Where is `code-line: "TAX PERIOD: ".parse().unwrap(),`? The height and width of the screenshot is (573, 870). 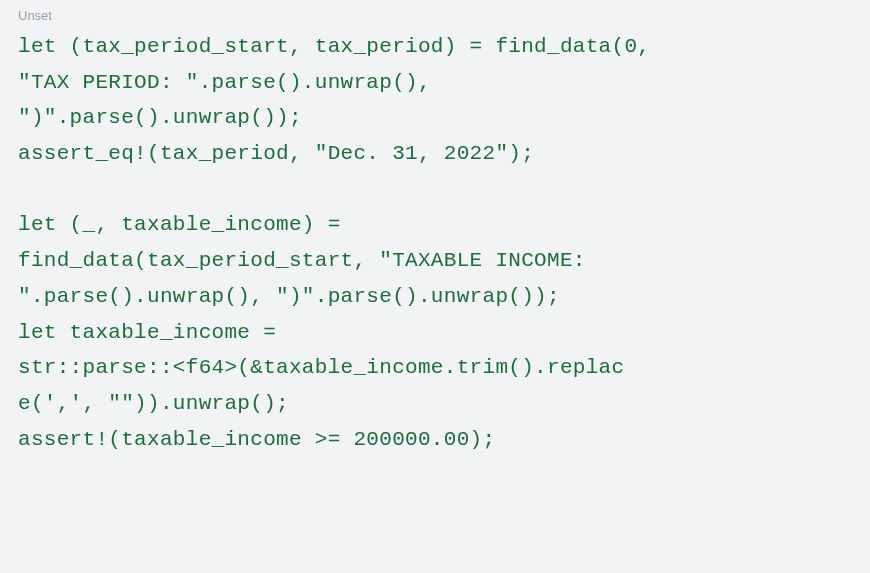
code-line: "TAX PERIOD: ".parse().unwrap(), is located at coordinates (224, 82).